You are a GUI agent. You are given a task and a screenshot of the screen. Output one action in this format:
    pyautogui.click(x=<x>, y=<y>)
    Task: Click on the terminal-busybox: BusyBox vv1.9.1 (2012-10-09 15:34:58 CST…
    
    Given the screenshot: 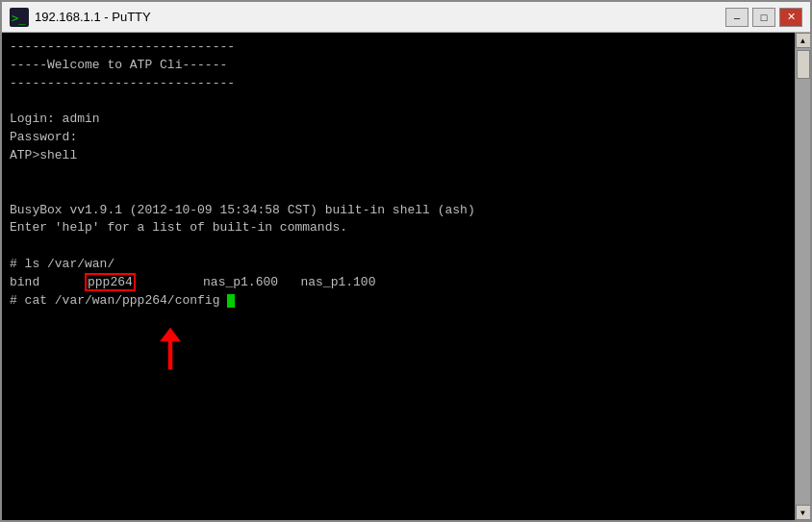 What is the action you would take?
    pyautogui.click(x=398, y=211)
    